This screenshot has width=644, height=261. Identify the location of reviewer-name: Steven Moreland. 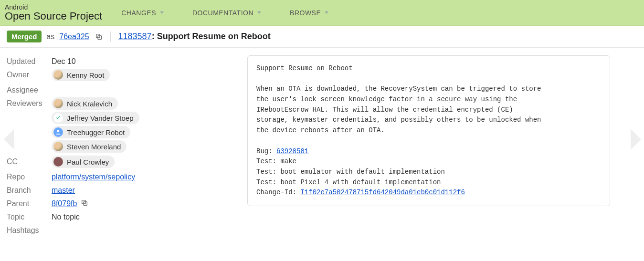
(94, 147).